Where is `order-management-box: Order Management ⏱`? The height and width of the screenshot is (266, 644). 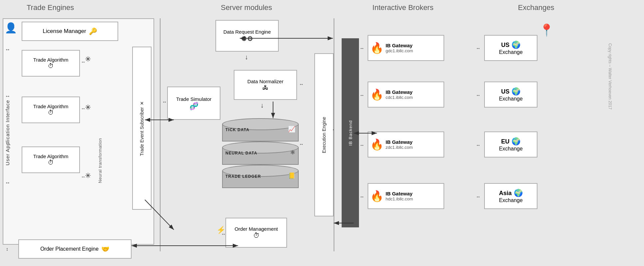
order-management-box: Order Management ⏱ is located at coordinates (256, 233).